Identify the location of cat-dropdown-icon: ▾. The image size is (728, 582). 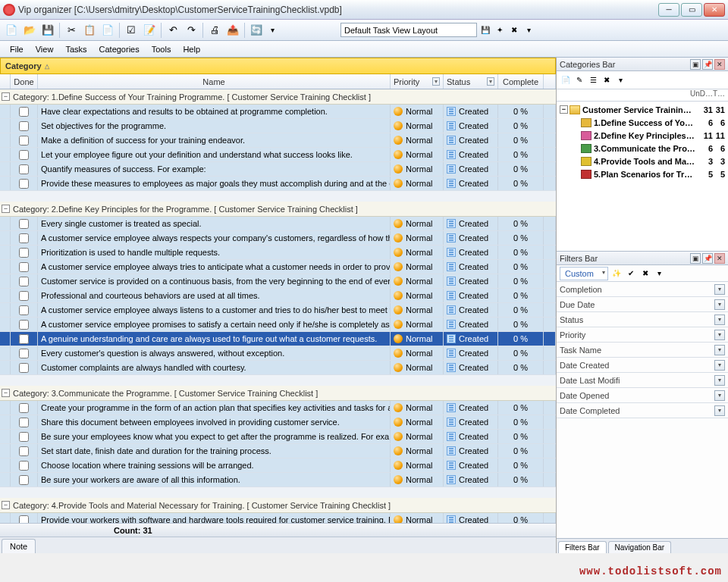
(620, 80).